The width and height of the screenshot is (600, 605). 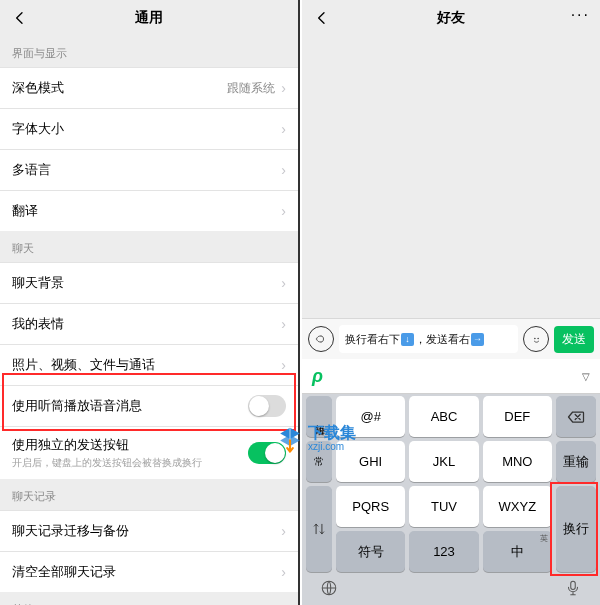 What do you see at coordinates (32, 170) in the screenshot?
I see `row-label: 多语言` at bounding box center [32, 170].